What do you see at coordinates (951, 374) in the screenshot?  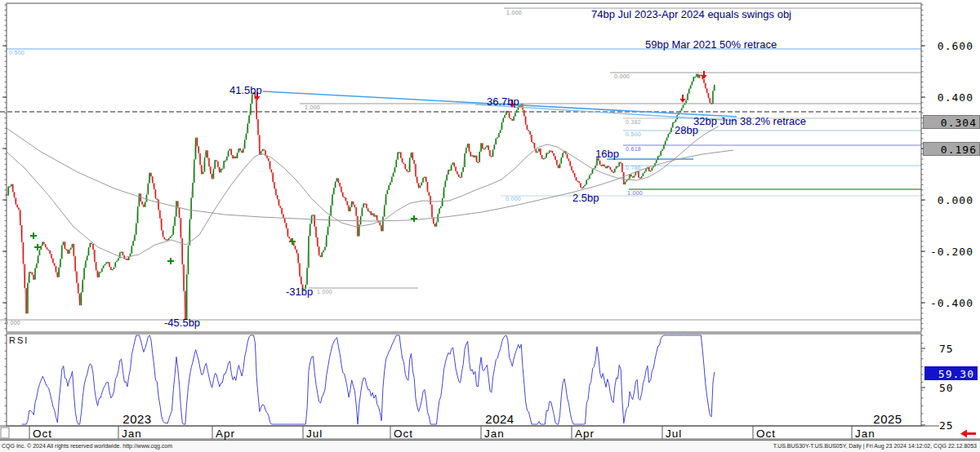 I see `rsi-last-value-badge: 59.30` at bounding box center [951, 374].